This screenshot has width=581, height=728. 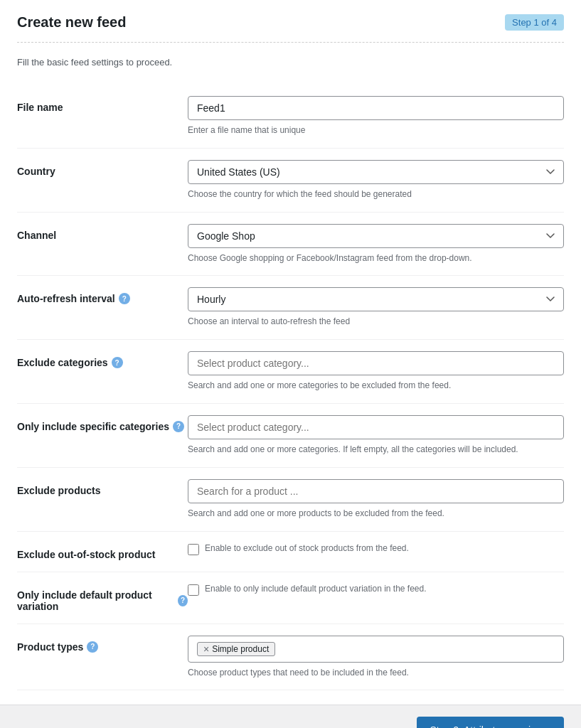 What do you see at coordinates (290, 500) in the screenshot?
I see `exclude-products-row: Exclude products Search and add one or m…` at bounding box center [290, 500].